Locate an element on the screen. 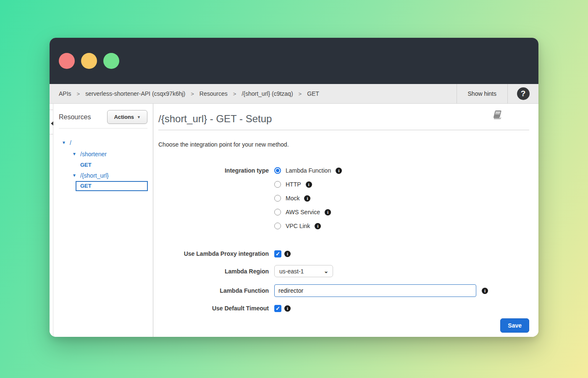 The height and width of the screenshot is (378, 588). breadcrumb-item: APIs is located at coordinates (65, 94).